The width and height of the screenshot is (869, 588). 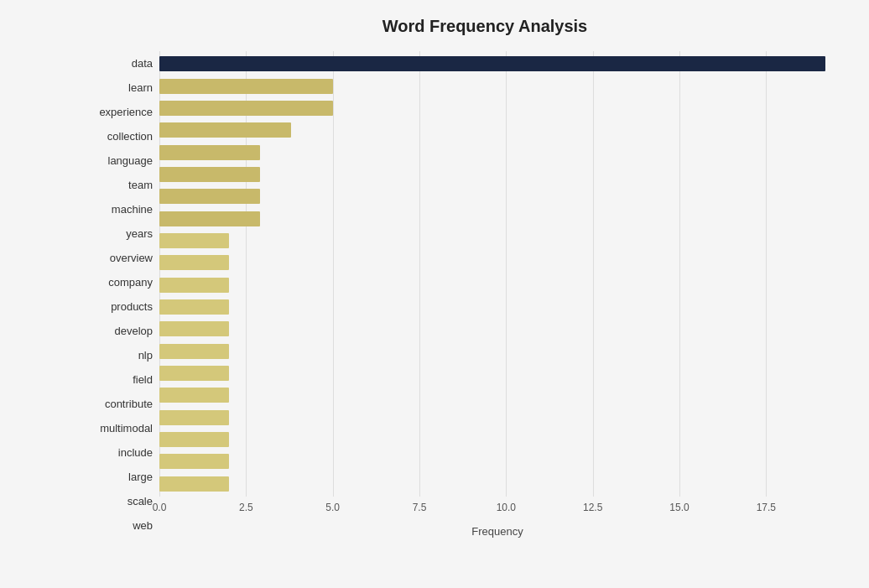 I want to click on y-label: team, so click(x=118, y=185).